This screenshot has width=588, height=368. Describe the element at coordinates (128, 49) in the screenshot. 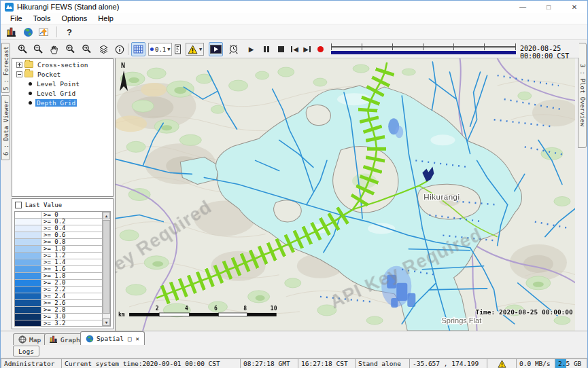

I see `toolbar-separator` at that location.